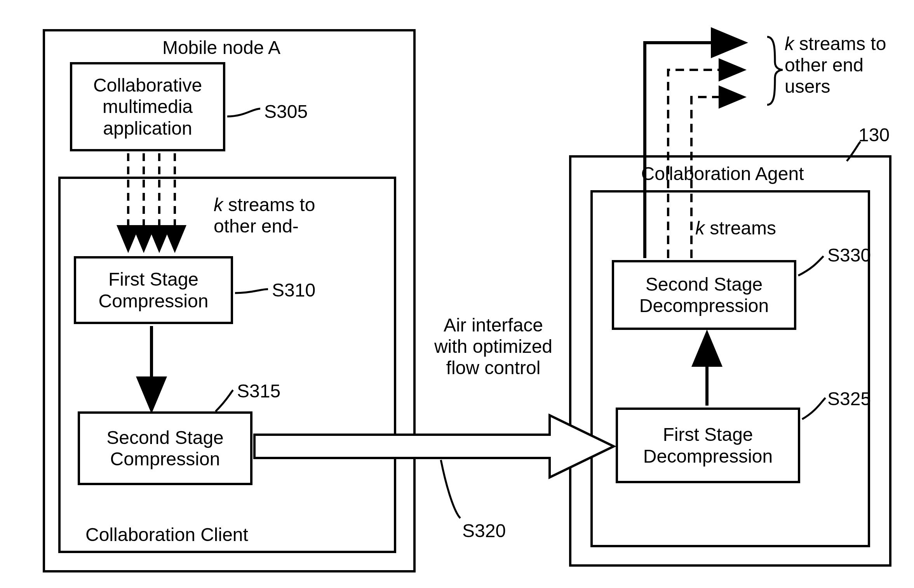  Describe the element at coordinates (849, 399) in the screenshot. I see `first-stage-decompression-ref: S325` at that location.